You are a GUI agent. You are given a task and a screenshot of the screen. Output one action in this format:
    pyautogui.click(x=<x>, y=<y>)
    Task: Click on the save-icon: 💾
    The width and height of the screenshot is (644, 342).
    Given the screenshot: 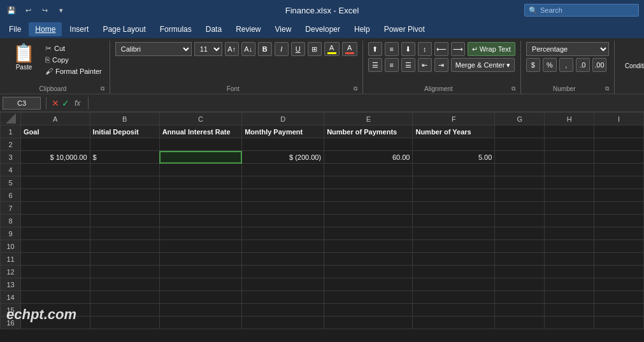 What is the action you would take?
    pyautogui.click(x=11, y=10)
    